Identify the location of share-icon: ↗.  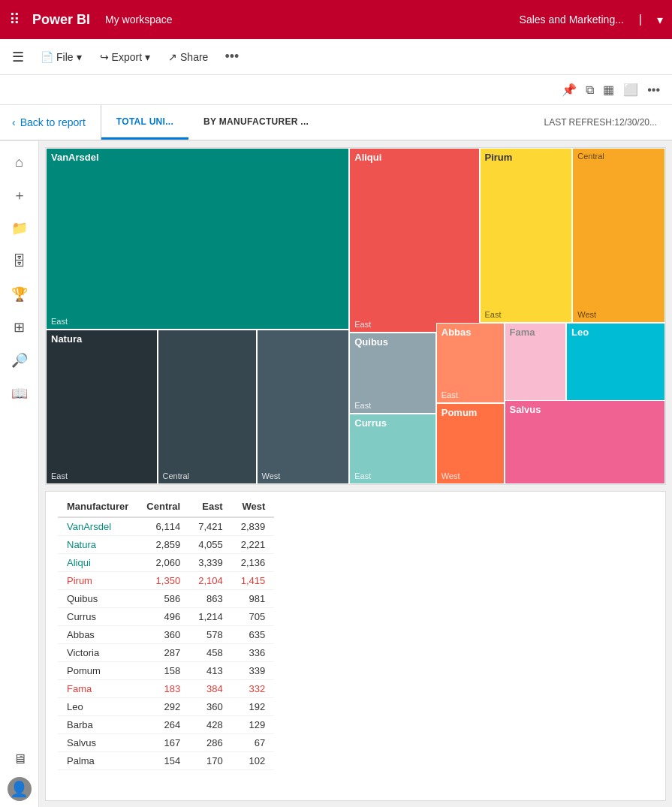
(173, 57).